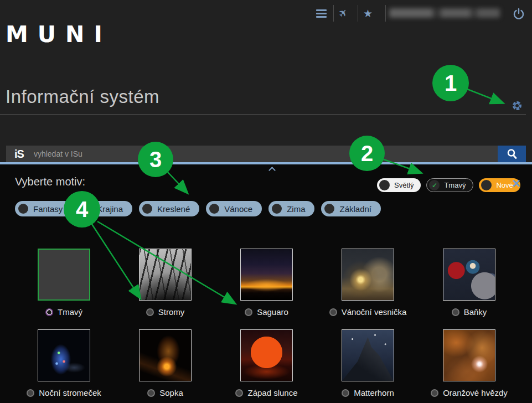 The image size is (532, 403). What do you see at coordinates (172, 312) in the screenshot?
I see `theme-label: Stromy` at bounding box center [172, 312].